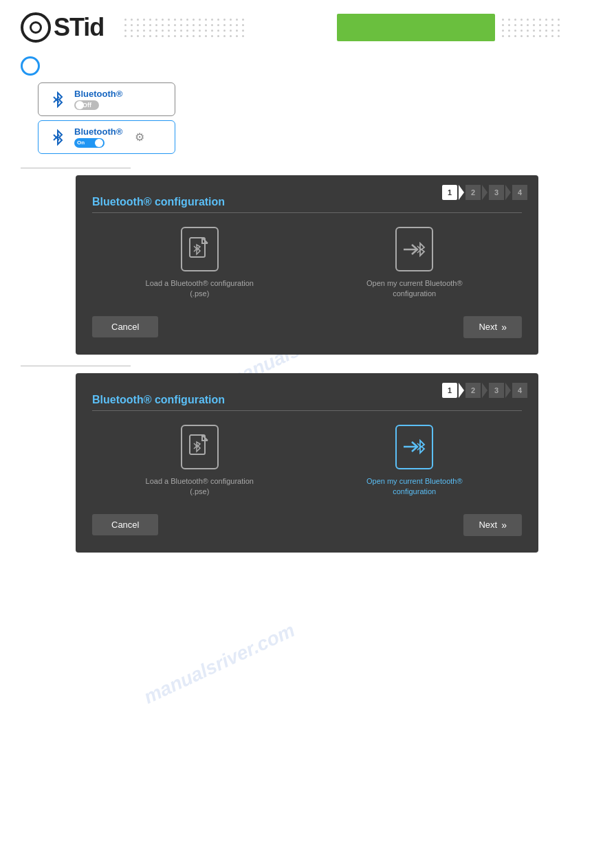 This screenshot has height=868, width=614. What do you see at coordinates (415, 289) in the screenshot?
I see `open-config-text-1: Open my current Bluetooth®configuration` at bounding box center [415, 289].